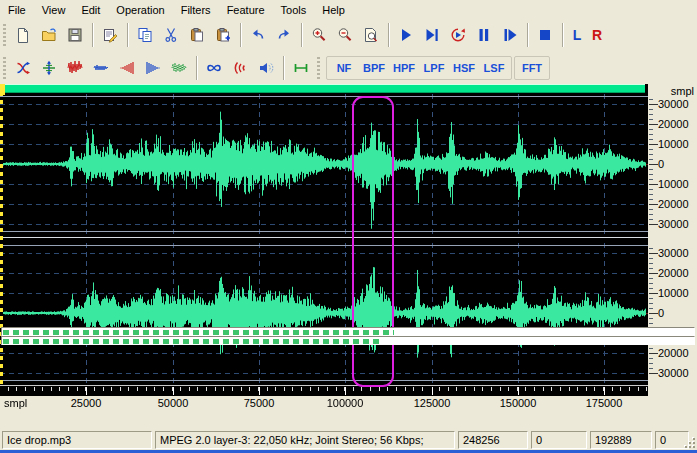 This screenshot has height=453, width=697. Describe the element at coordinates (258, 35) in the screenshot. I see `undo-icon` at that location.